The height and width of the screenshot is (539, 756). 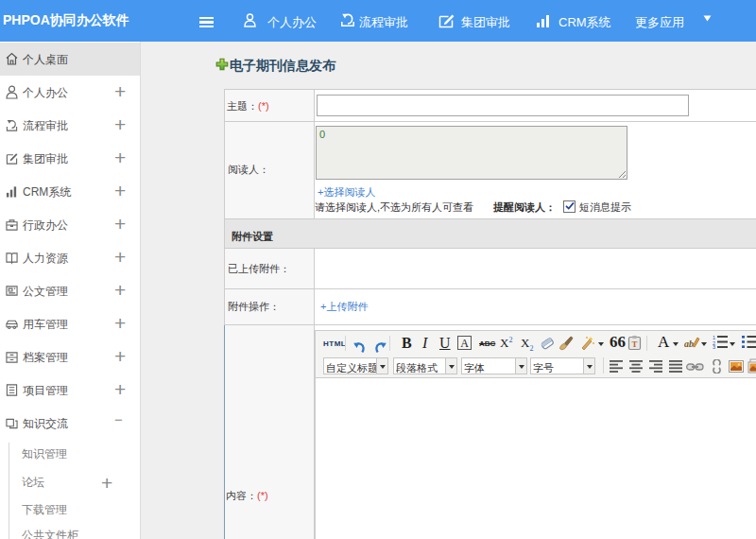 I want to click on svg-text: ab, so click(x=689, y=344).